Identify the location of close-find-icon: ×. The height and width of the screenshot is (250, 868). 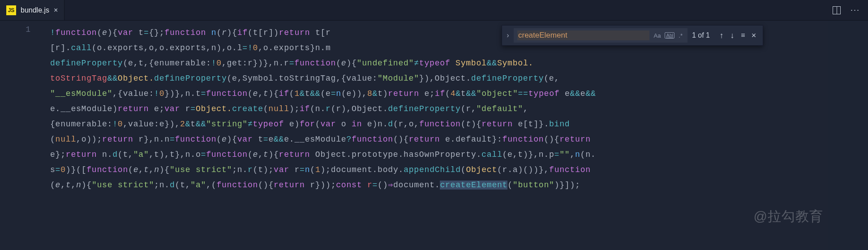
(754, 36).